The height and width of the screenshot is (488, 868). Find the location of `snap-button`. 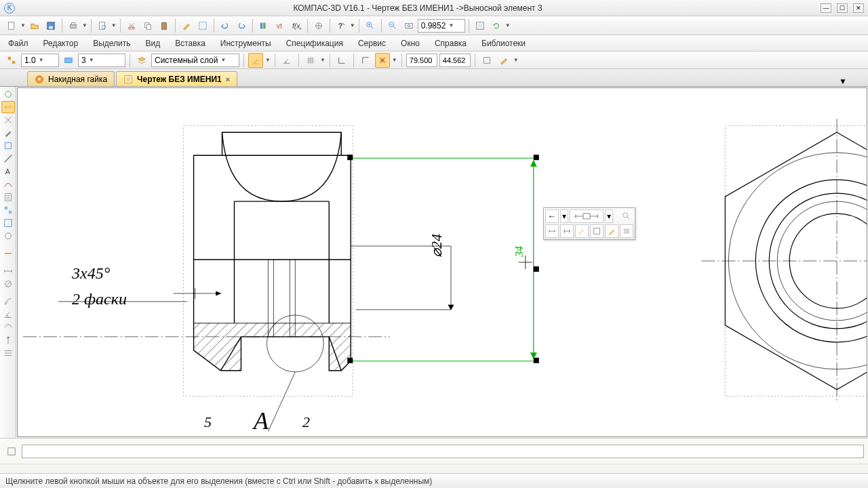

snap-button is located at coordinates (382, 60).